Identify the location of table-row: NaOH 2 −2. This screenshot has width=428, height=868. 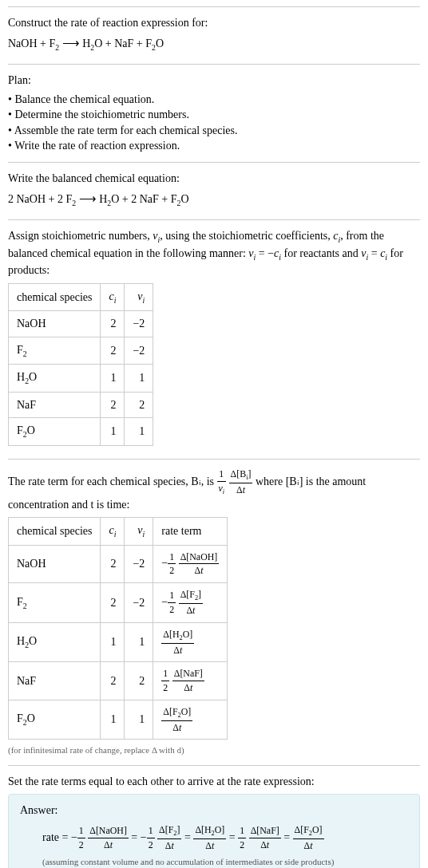
(81, 324).